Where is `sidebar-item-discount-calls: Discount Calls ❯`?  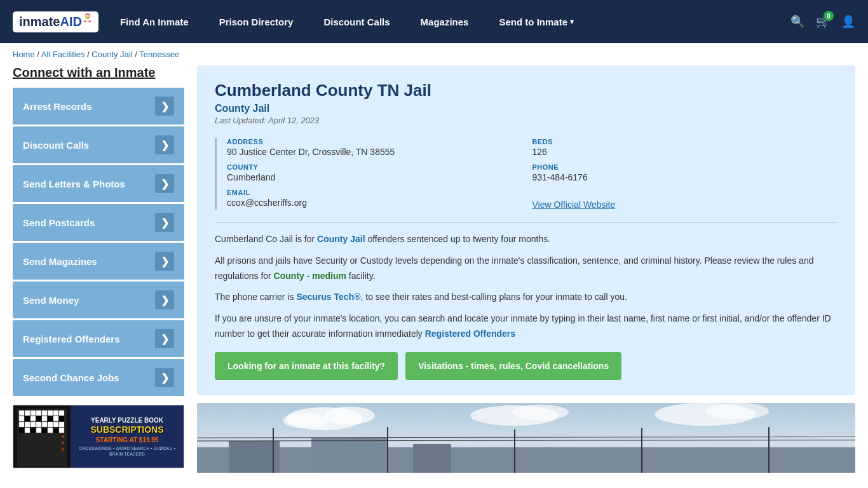
sidebar-item-discount-calls: Discount Calls ❯ is located at coordinates (98, 145).